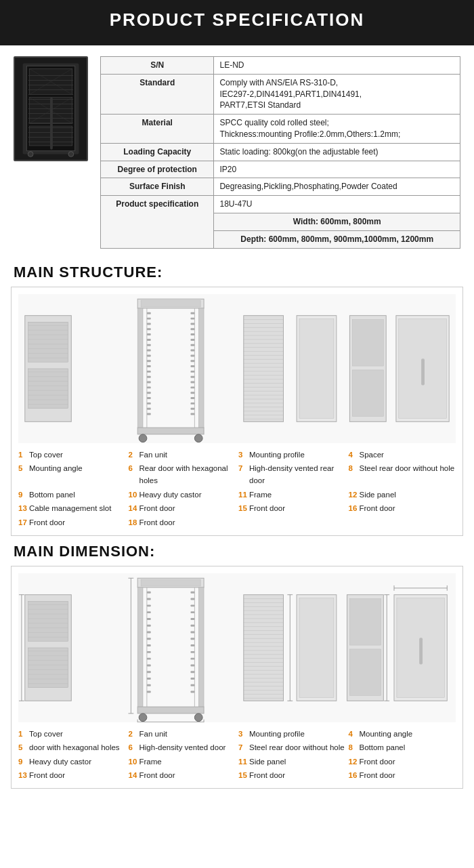 Image resolution: width=474 pixels, height=868 pixels. What do you see at coordinates (150, 762) in the screenshot?
I see `part-name: Frame` at bounding box center [150, 762].